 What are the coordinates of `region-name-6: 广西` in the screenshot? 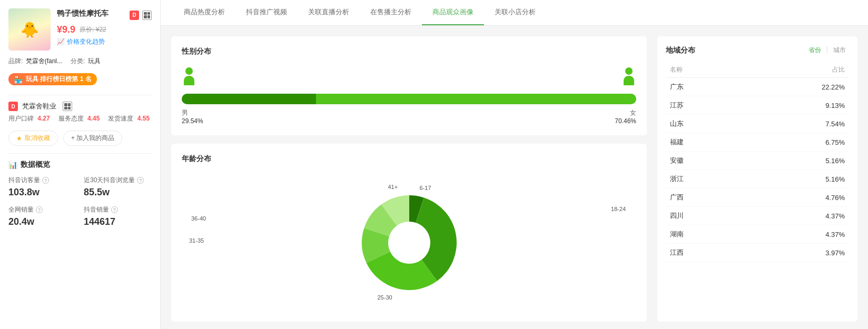 It's located at (677, 197).